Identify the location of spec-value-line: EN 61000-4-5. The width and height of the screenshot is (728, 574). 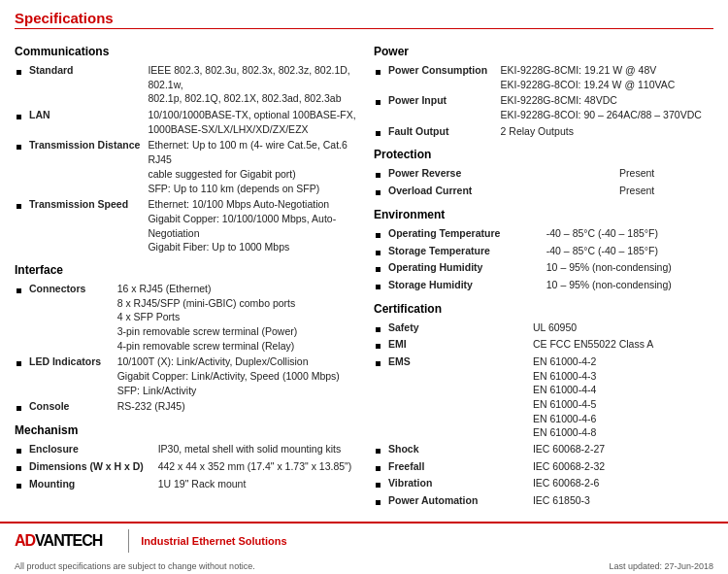
(622, 404).